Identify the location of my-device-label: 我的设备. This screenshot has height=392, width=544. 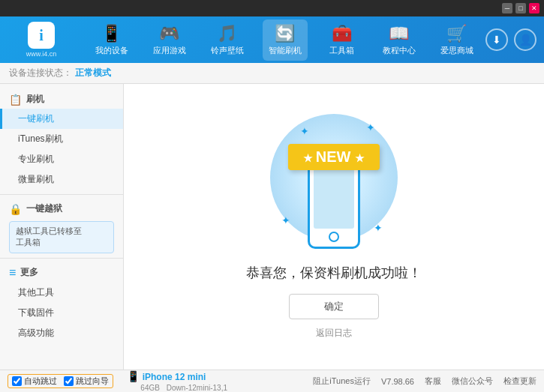
(112, 51).